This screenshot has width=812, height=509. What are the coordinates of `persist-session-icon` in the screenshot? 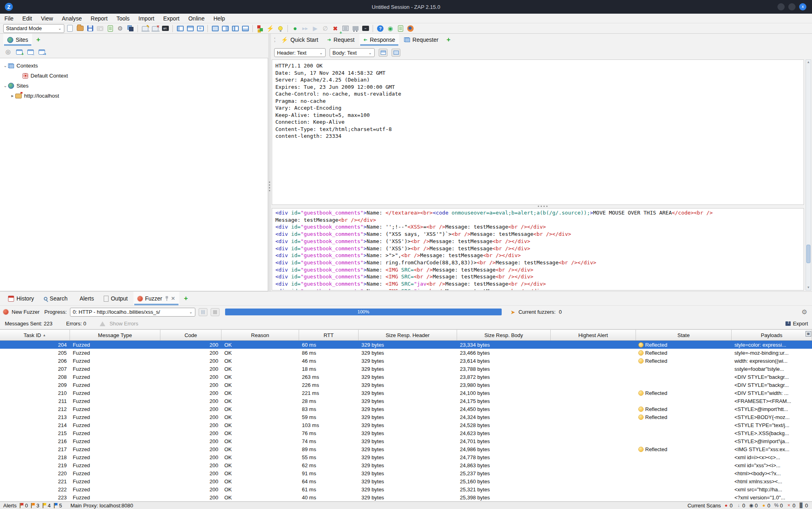 It's located at (90, 29).